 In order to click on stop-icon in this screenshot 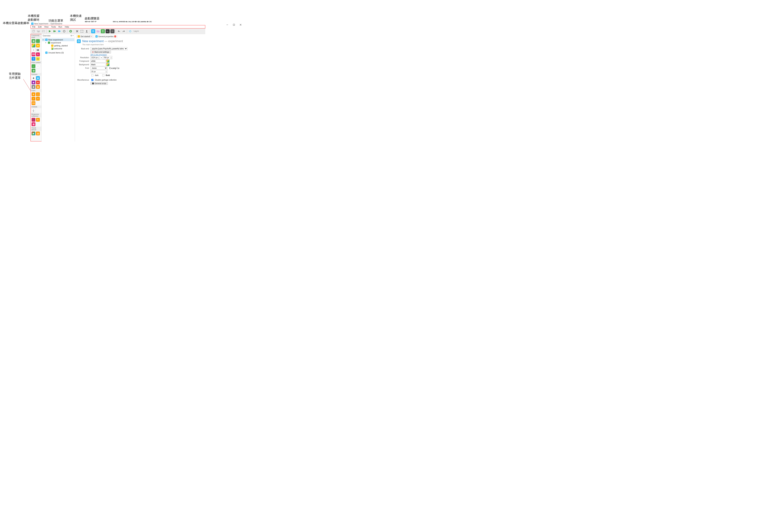, I will do `click(64, 31)`.